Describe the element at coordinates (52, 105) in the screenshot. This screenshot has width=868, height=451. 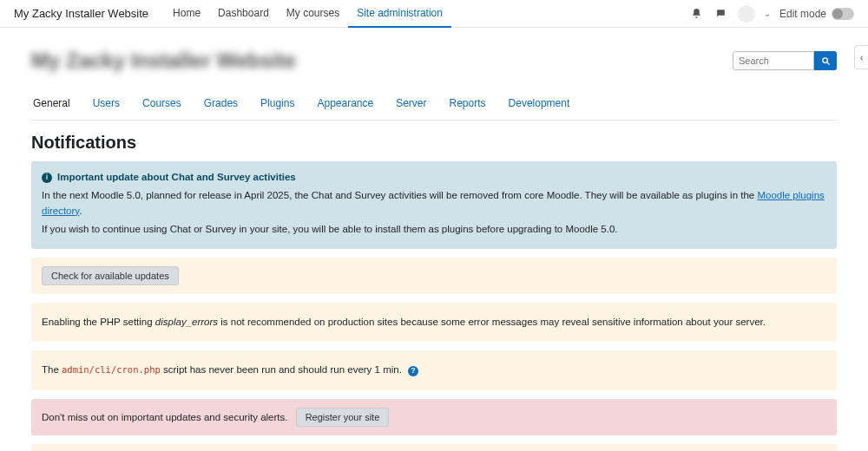
I see `tab-general: General` at that location.